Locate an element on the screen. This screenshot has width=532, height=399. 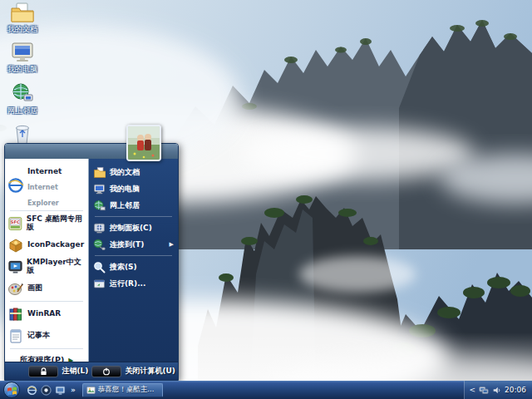
network-tray-icon is located at coordinates (484, 391).